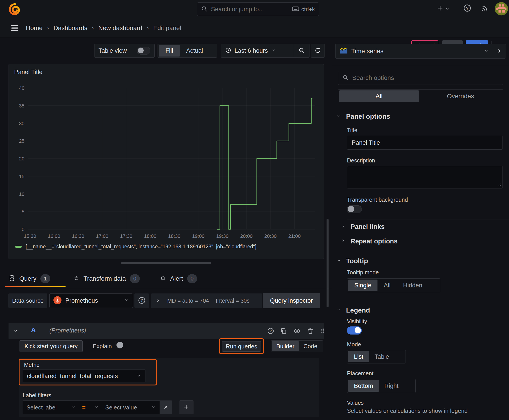 Image resolution: width=509 pixels, height=420 pixels. I want to click on zoom-out-icon, so click(302, 51).